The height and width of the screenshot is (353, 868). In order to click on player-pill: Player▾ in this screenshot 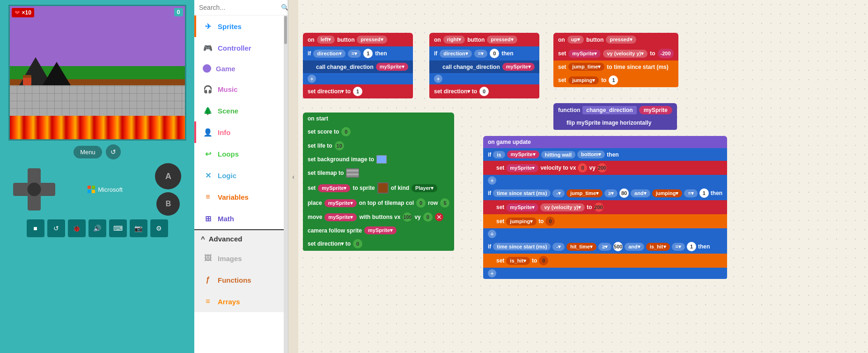, I will do `click(424, 188)`.